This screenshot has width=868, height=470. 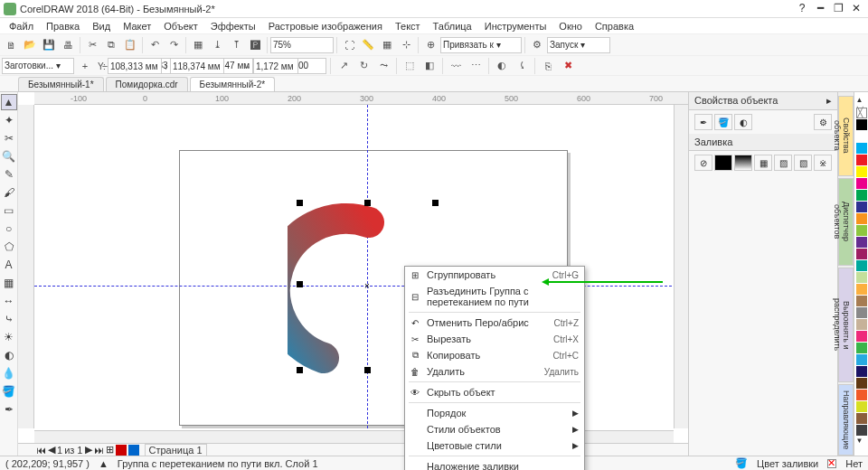 I want to click on freehand-tool: ✎, so click(x=9, y=174).